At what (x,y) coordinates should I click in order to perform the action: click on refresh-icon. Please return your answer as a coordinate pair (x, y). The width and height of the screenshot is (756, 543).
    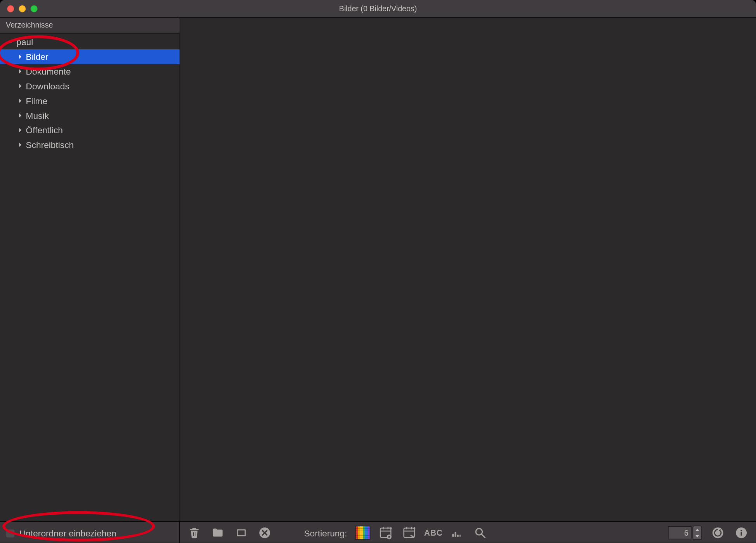
    Looking at the image, I should click on (718, 533).